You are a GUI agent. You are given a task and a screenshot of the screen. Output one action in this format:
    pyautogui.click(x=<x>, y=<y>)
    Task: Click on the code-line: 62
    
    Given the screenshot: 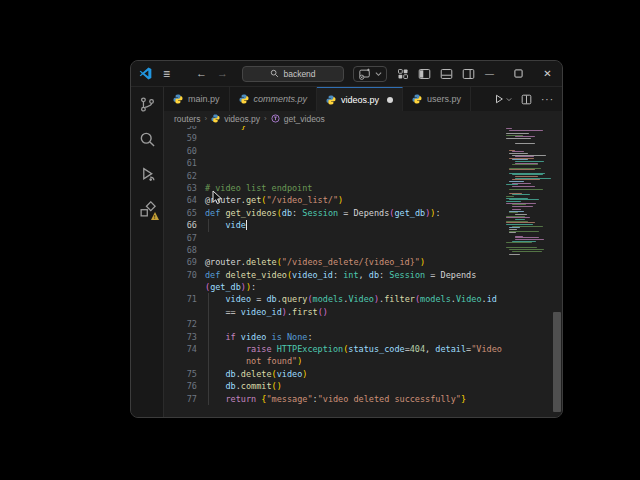 What is the action you would take?
    pyautogui.click(x=363, y=176)
    